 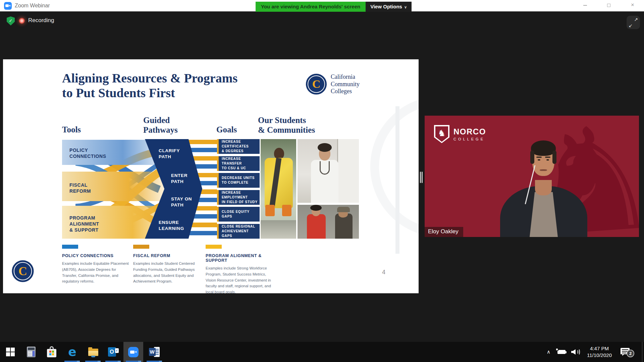 What do you see at coordinates (239, 269) in the screenshot?
I see `legend-program-alignment: PROGRAM ALIGNMENT & SUPPORT Examples inc…` at bounding box center [239, 269].